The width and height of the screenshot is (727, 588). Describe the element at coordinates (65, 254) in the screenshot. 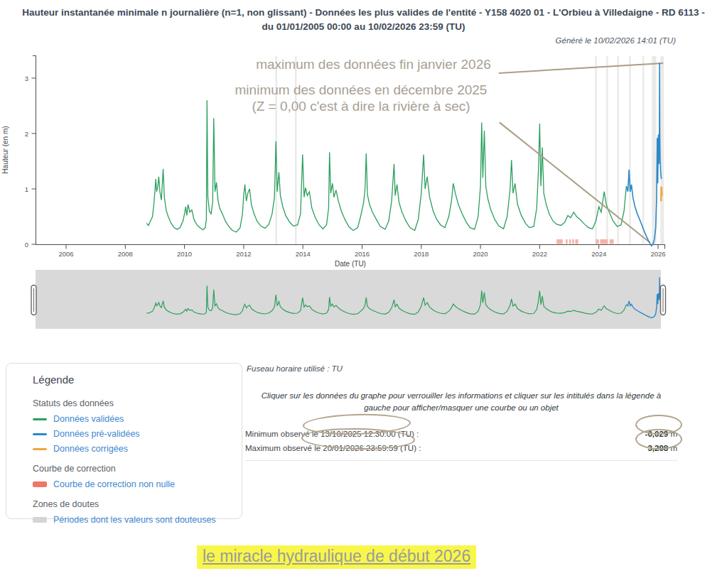

I see `x-tick-label: 2006` at that location.